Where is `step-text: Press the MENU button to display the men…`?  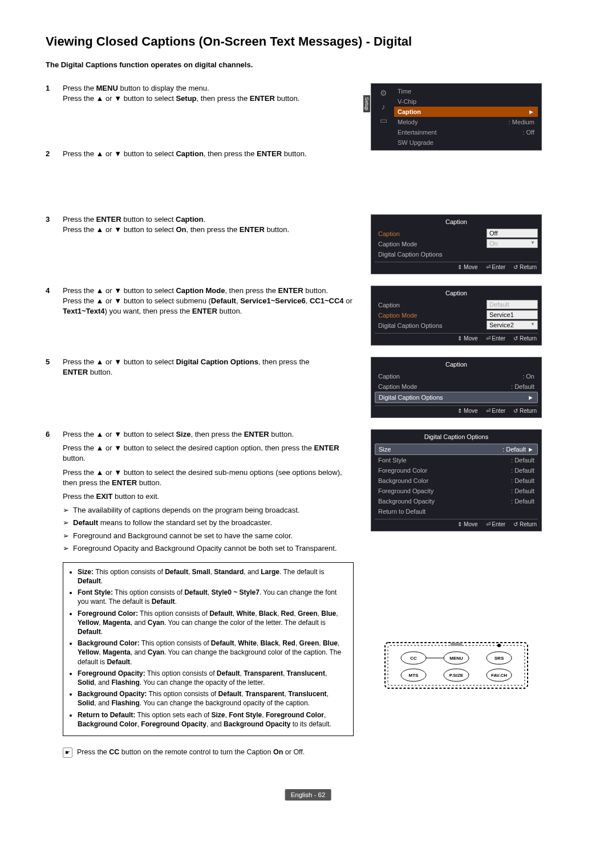
step-text: Press the MENU button to display the men… is located at coordinates (208, 109).